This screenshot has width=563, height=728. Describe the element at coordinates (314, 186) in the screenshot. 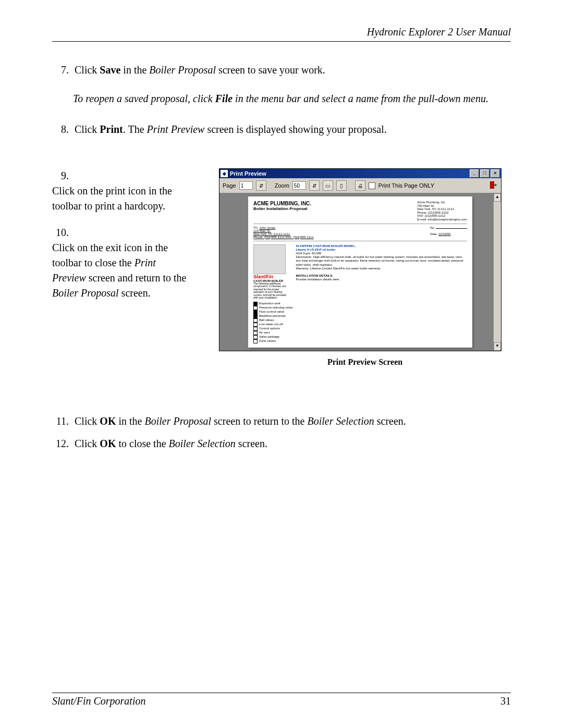

I see `zoom-updown-button: ⇵` at that location.